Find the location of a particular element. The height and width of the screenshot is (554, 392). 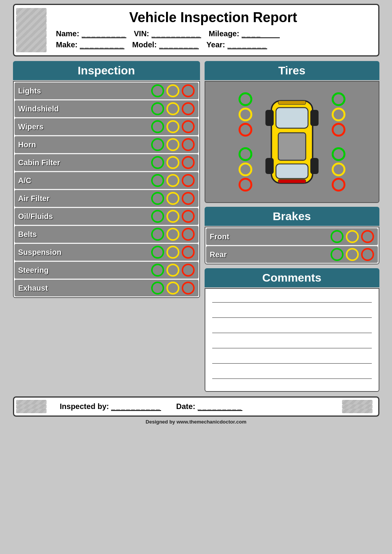

year-value: ________ is located at coordinates (247, 45).